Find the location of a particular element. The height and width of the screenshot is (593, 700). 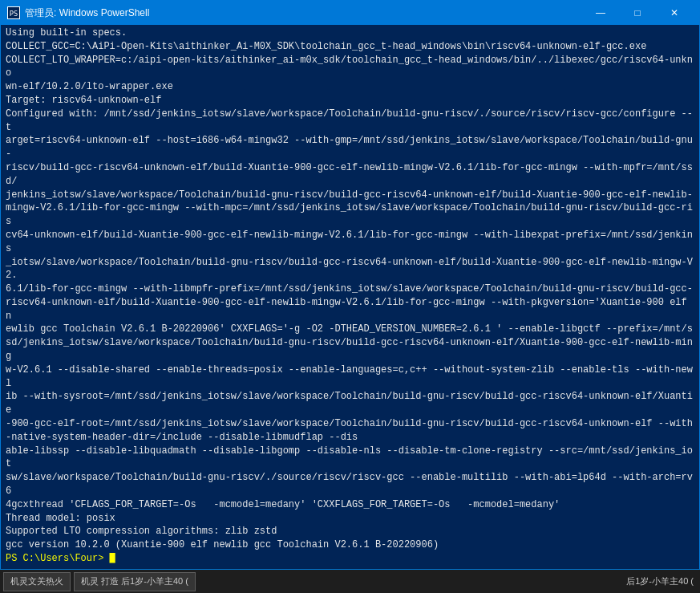

terminal-line: wn-elf/10.2.0/lto-wrapper.exe is located at coordinates (350, 87).